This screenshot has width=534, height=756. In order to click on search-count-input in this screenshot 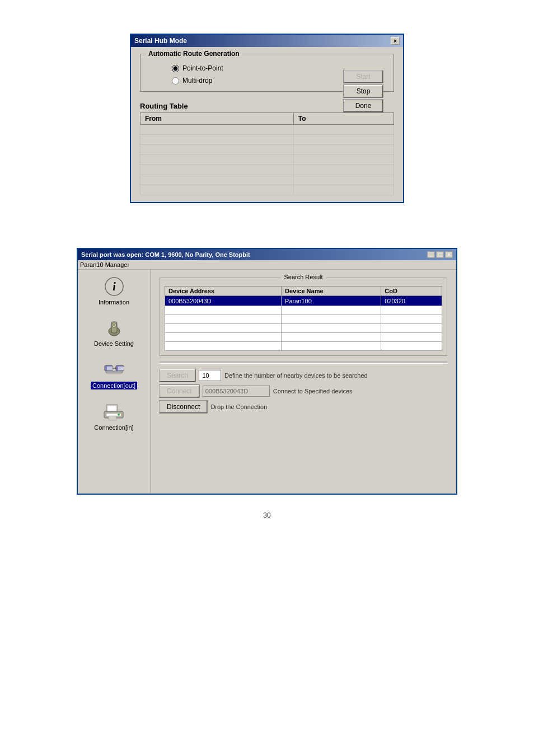, I will do `click(210, 375)`.